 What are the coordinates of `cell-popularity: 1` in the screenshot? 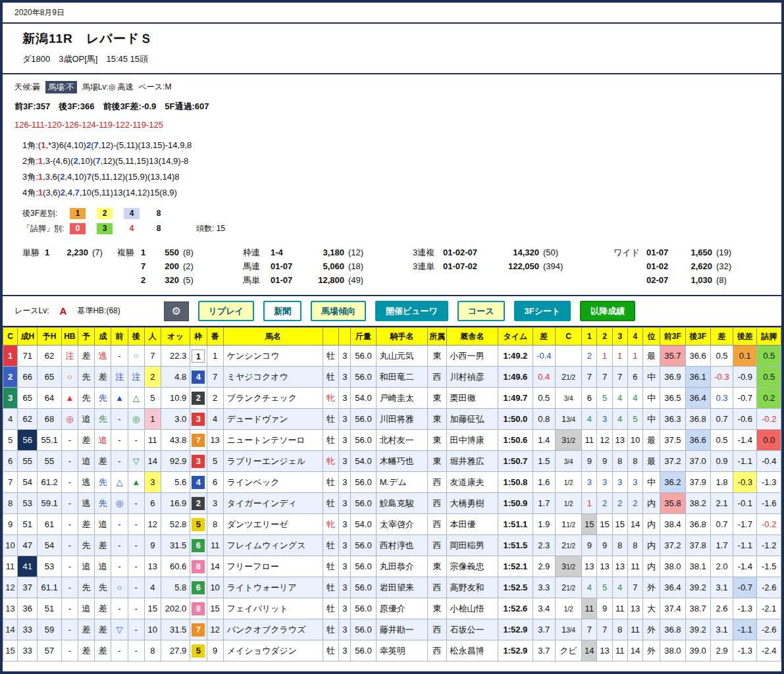 It's located at (153, 419).